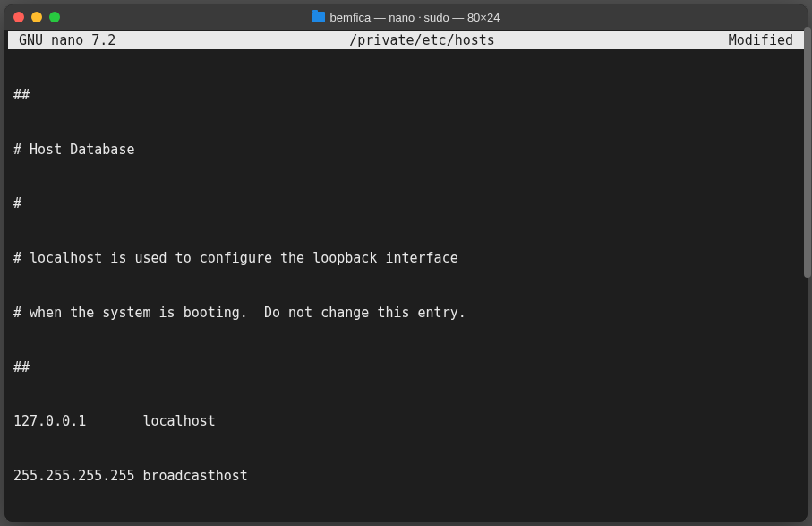 Image resolution: width=812 pixels, height=526 pixels. I want to click on minimize-icon, so click(37, 17).